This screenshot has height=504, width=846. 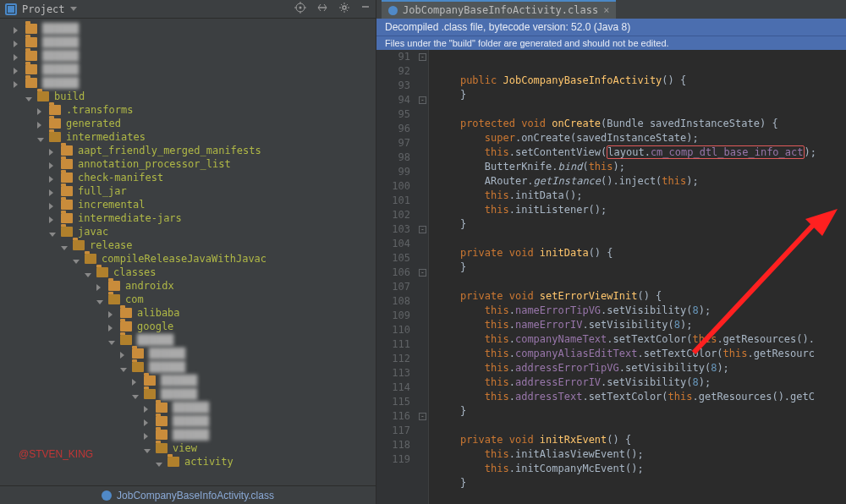 What do you see at coordinates (638, 455) in the screenshot?
I see `code-line: this.initAliasViewEvent();` at bounding box center [638, 455].